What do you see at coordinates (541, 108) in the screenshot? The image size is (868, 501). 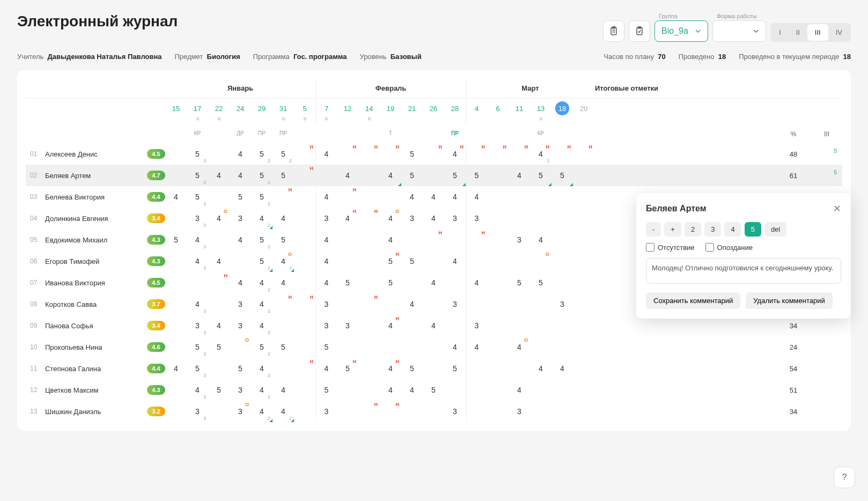 I see `date-header: 13` at bounding box center [541, 108].